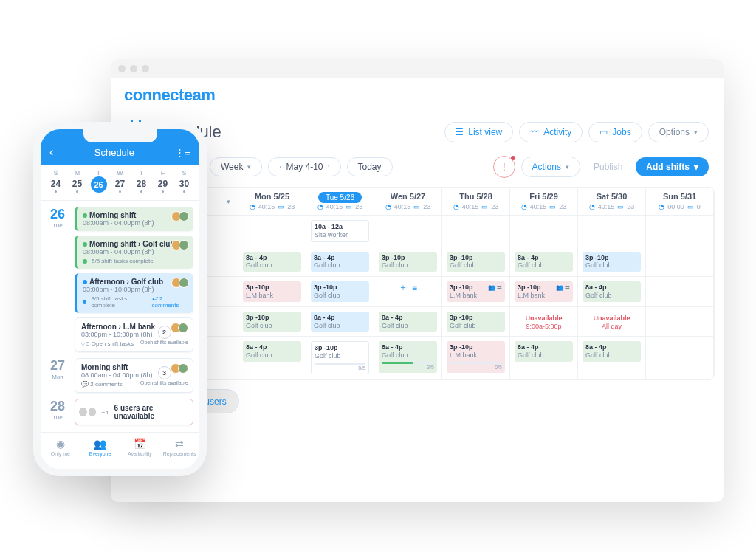 The height and width of the screenshot is (553, 756). What do you see at coordinates (134, 253) in the screenshot?
I see `shift-card: Morning shift › Golf club08:00am - 04:00…` at bounding box center [134, 253].